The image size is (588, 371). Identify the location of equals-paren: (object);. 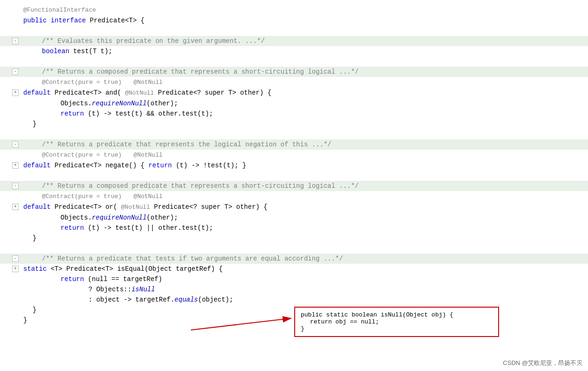
(216, 300).